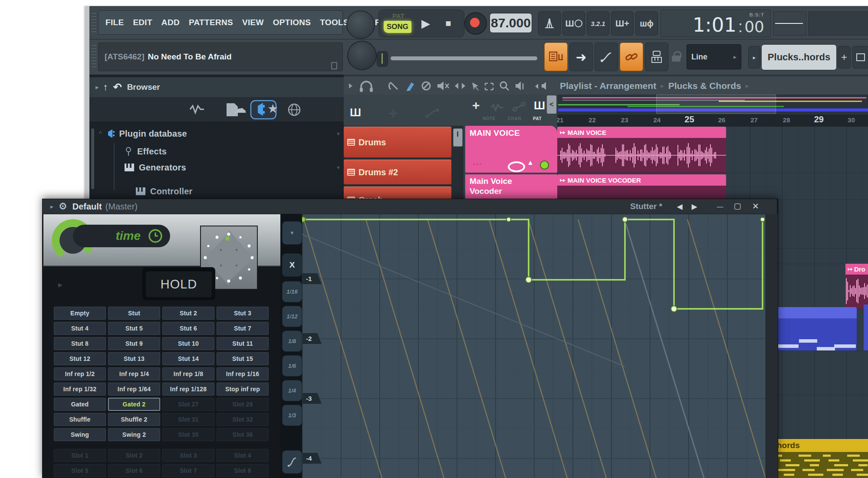 The image size is (868, 478). What do you see at coordinates (458, 138) in the screenshot?
I see `track-scroll-button` at bounding box center [458, 138].